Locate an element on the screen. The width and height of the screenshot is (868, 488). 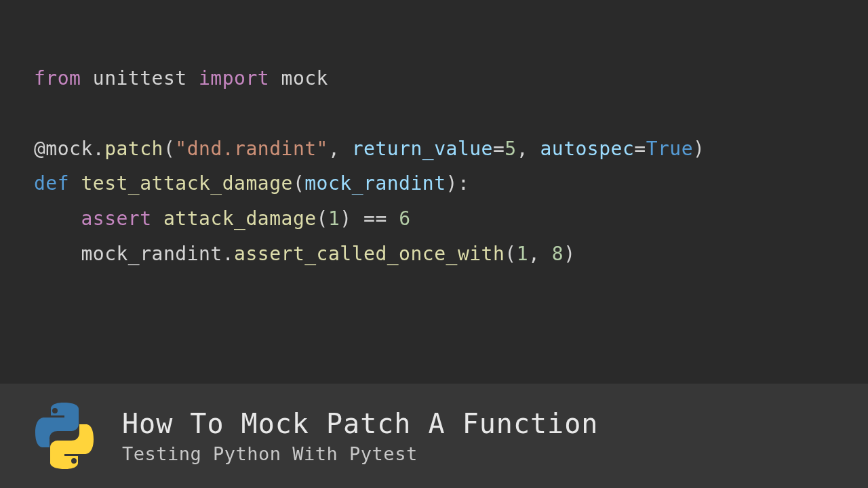
kwarg-autospec: autospec is located at coordinates (587, 149).